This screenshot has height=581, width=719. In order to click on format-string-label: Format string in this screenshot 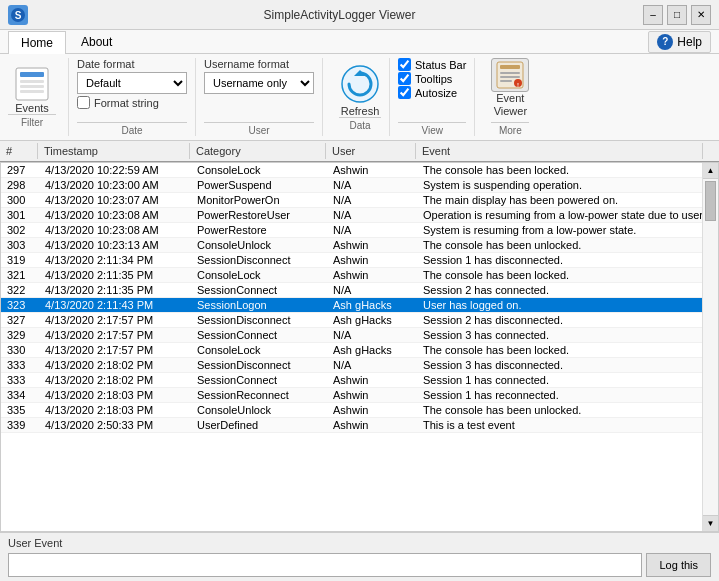, I will do `click(126, 103)`.